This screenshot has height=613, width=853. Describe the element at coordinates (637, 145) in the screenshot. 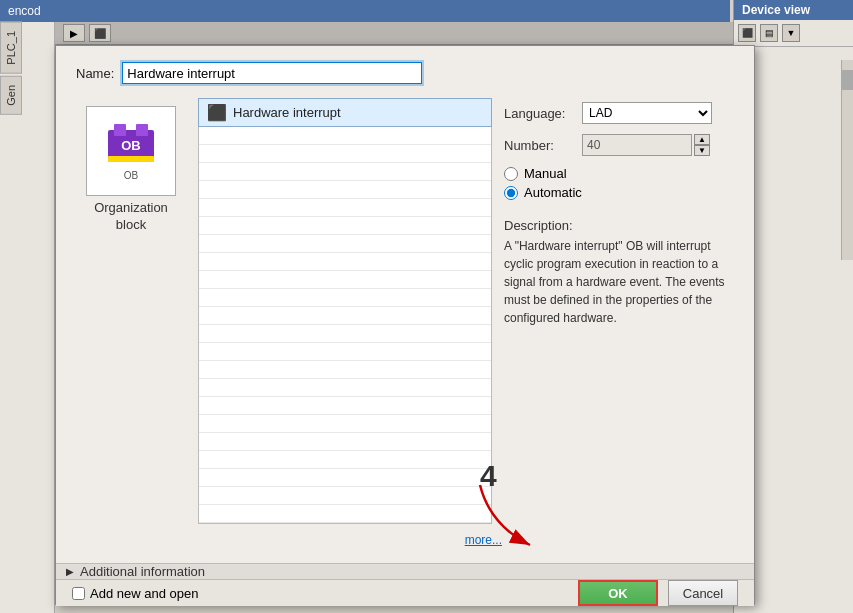

I see `number-input` at that location.